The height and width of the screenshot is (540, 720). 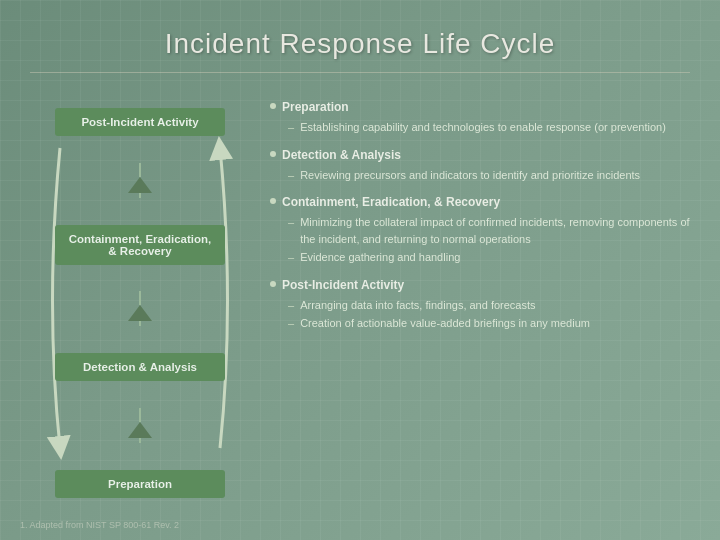 What do you see at coordinates (360, 36) in the screenshot?
I see `title-area: Incident Response Life Cycle` at bounding box center [360, 36].